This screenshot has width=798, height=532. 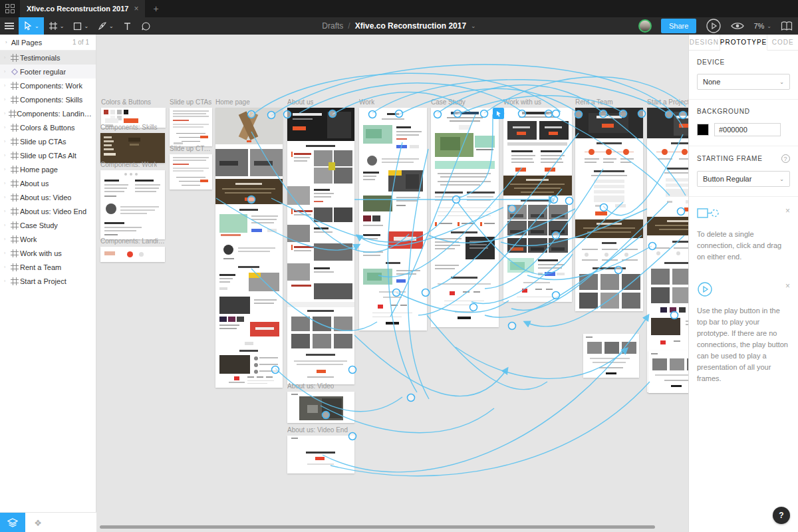 I want to click on document-tab: Xfive.co Reconstruction 2017 ×, so click(x=82, y=9).